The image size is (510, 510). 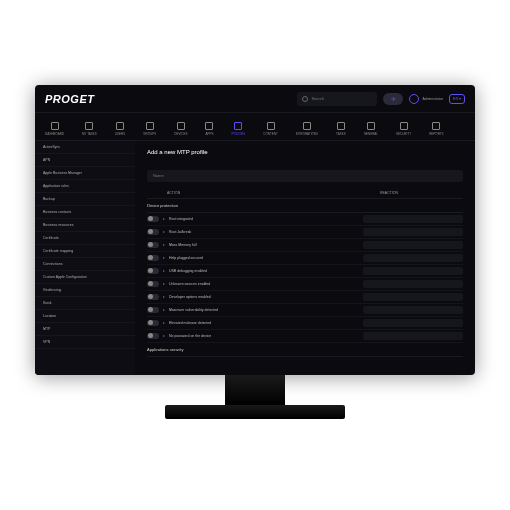 I want to click on sidebar-item: Location, so click(x=85, y=316).